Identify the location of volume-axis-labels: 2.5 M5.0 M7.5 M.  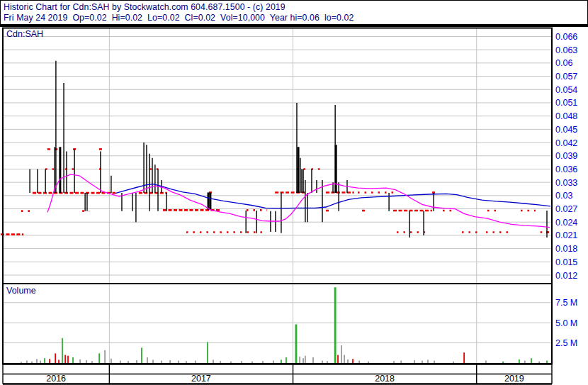
(567, 323).